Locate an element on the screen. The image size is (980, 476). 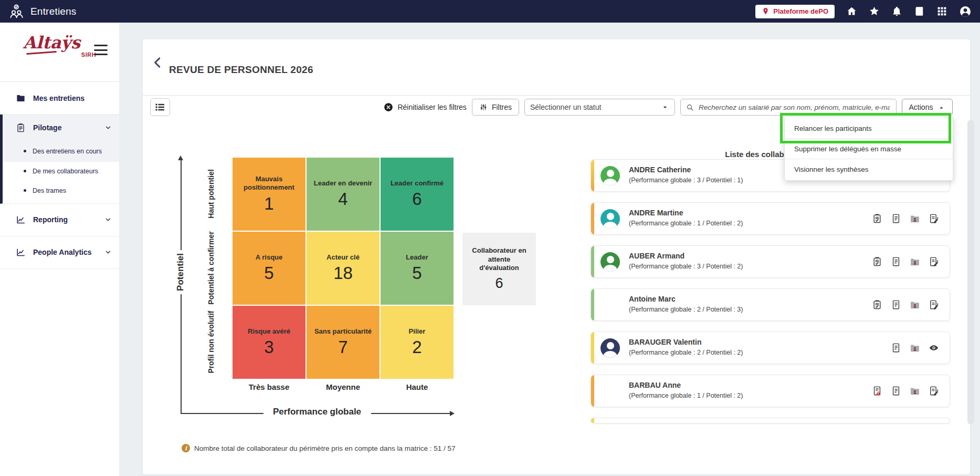
header-divider is located at coordinates (556, 96).